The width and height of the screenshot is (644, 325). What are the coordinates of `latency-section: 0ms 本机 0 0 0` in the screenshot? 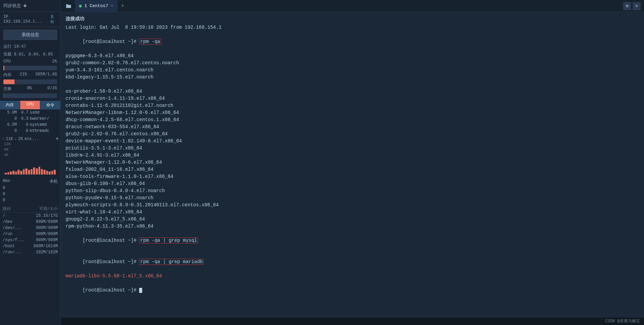 It's located at (30, 191).